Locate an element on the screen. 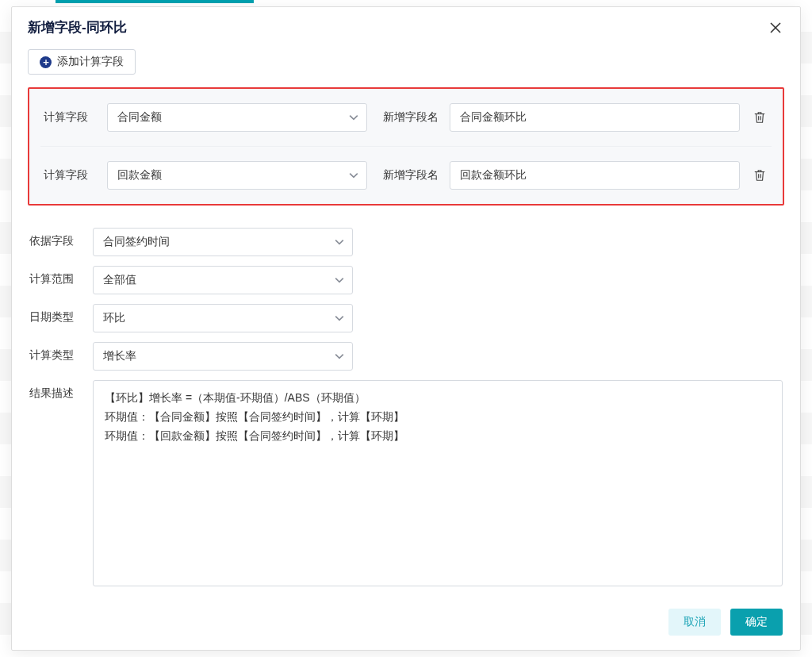 The image size is (812, 657). calc-field-value: 合同金额 is located at coordinates (140, 117).